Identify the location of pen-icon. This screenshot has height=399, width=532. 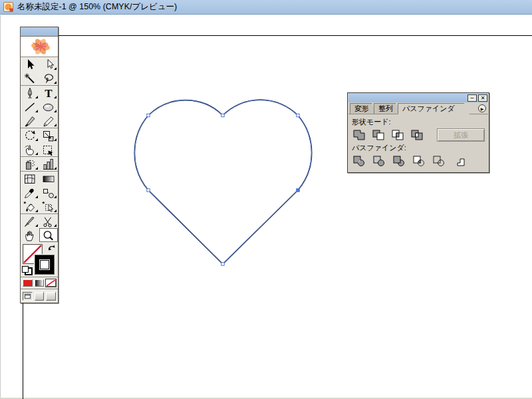
(30, 93).